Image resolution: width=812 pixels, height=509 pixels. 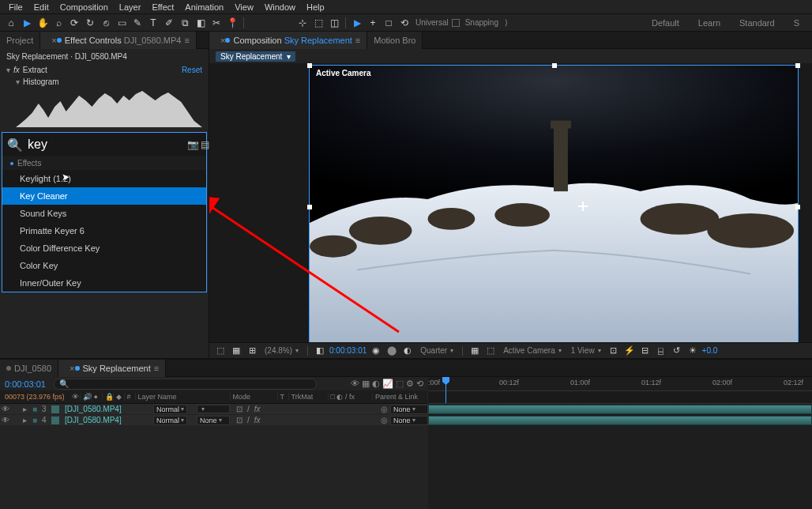 I want to click on anchor-tool-icon: ⎋, so click(x=106, y=23).